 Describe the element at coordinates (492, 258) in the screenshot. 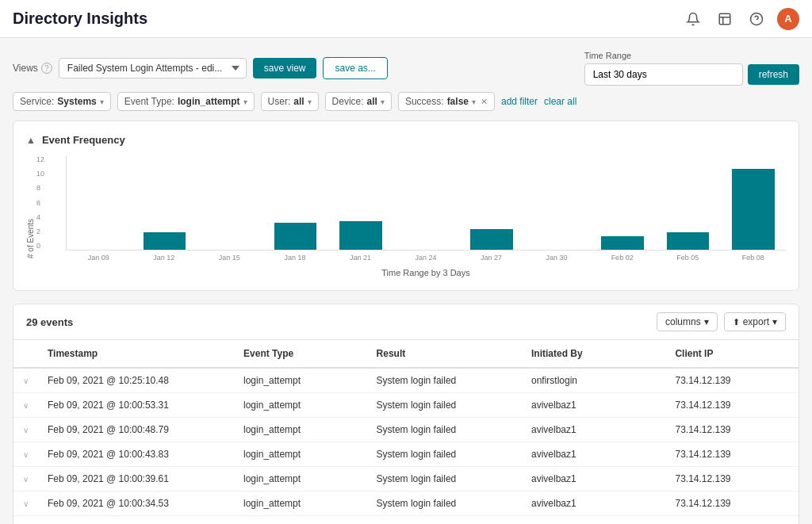

I see `x-label: Jan 27` at that location.